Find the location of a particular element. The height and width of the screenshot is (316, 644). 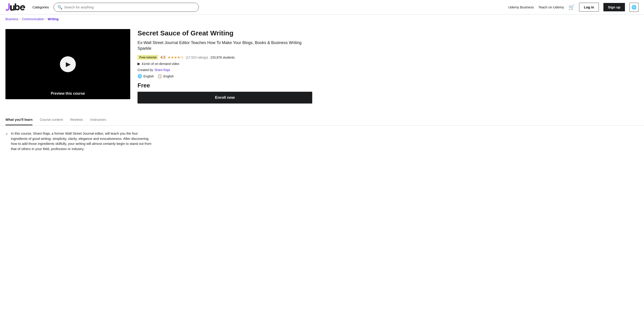

created-label: Created by is located at coordinates (145, 70).